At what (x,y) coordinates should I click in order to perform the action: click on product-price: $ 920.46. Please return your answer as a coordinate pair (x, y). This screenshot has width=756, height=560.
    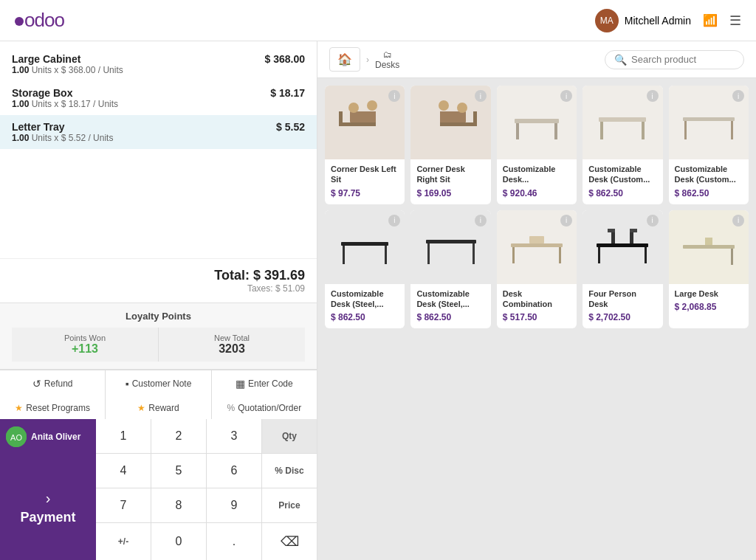
    Looking at the image, I should click on (537, 196).